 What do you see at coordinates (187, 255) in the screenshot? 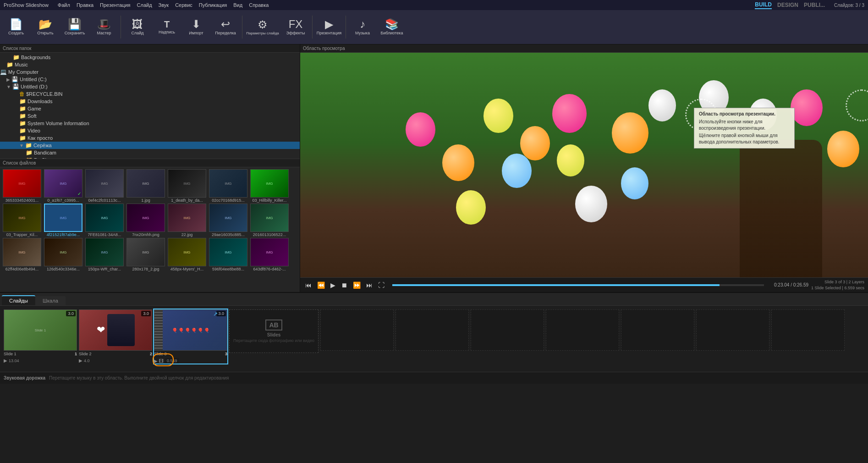
I see `list-item: IMG 458px-Myers'_H...` at bounding box center [187, 255].